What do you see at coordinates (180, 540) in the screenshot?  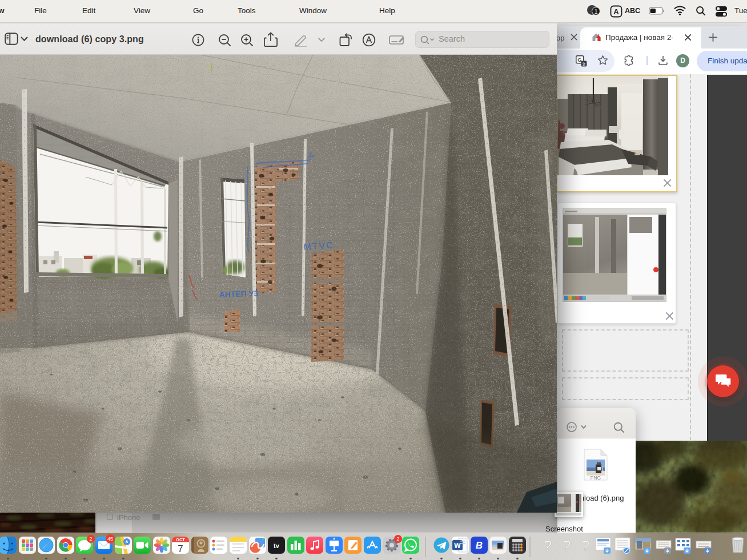 I see `svg-text: OCT` at bounding box center [180, 540].